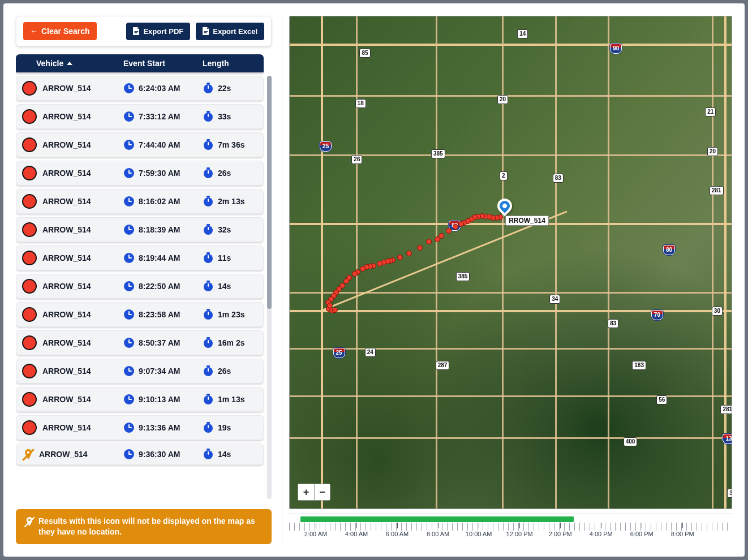 The width and height of the screenshot is (748, 560). What do you see at coordinates (361, 104) in the screenshot?
I see `route-shield: 18` at bounding box center [361, 104].